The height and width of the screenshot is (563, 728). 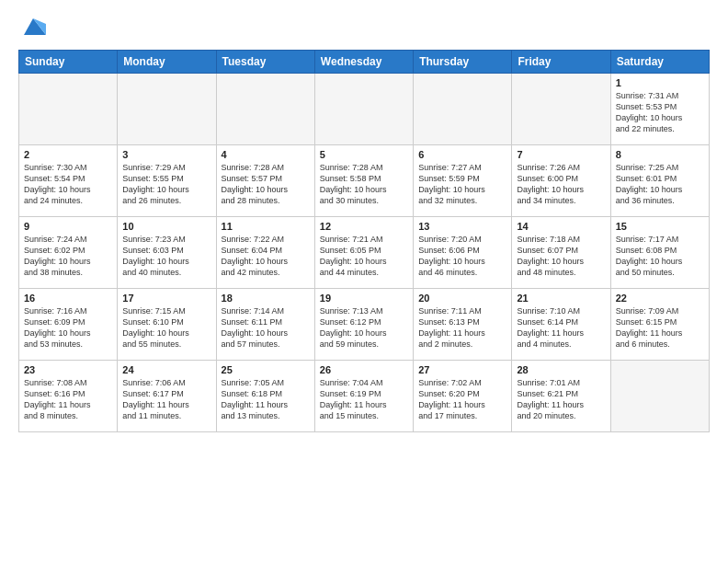 What do you see at coordinates (660, 83) in the screenshot?
I see `day-number: 1` at bounding box center [660, 83].